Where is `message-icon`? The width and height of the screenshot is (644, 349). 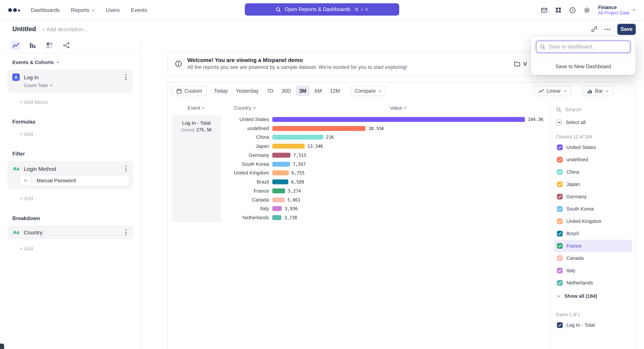 message-icon is located at coordinates (544, 10).